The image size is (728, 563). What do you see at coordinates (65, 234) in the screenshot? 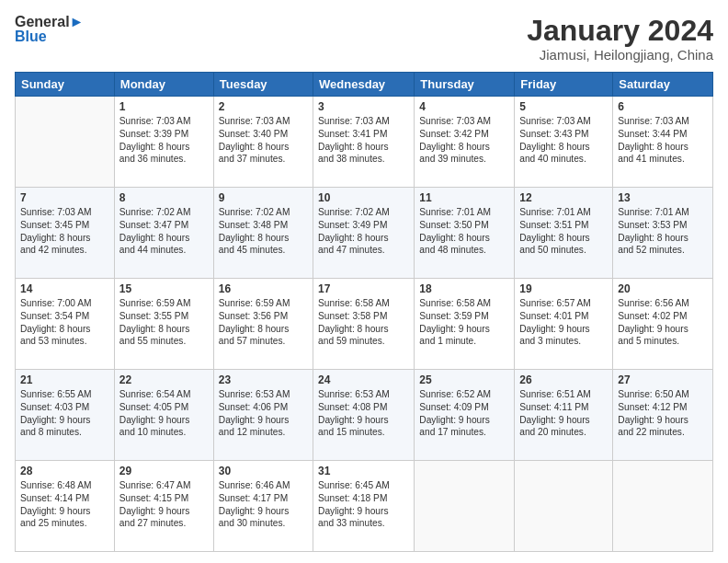
I see `day-cell: 7Sunrise: 7:03 AM Sunset: 3:45 PM Daylig…` at bounding box center [65, 234].